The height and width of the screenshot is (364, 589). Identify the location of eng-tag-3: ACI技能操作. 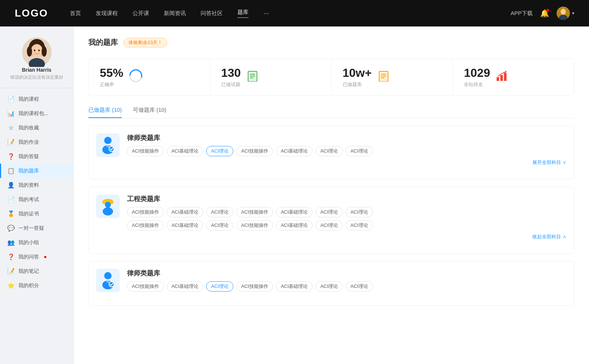
(255, 212).